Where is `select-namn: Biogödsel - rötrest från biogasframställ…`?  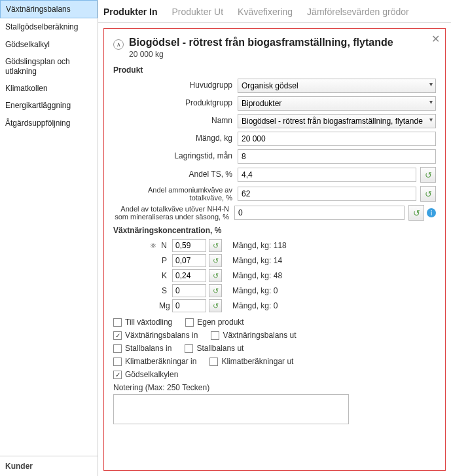
select-namn: Biogödsel - rötrest från biogasframställ… is located at coordinates (336, 121).